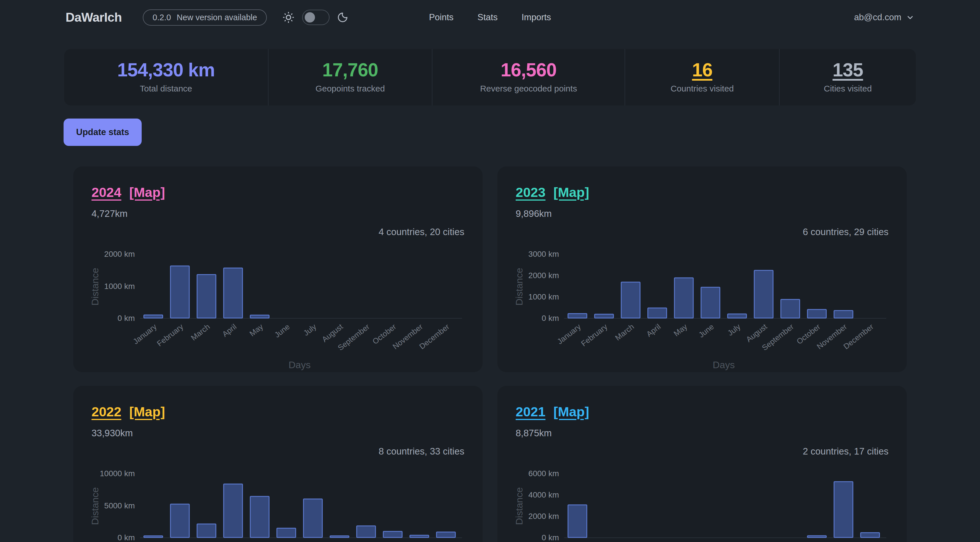 This screenshot has width=980, height=542. Describe the element at coordinates (103, 132) in the screenshot. I see `update-stats-button: Update stats` at that location.